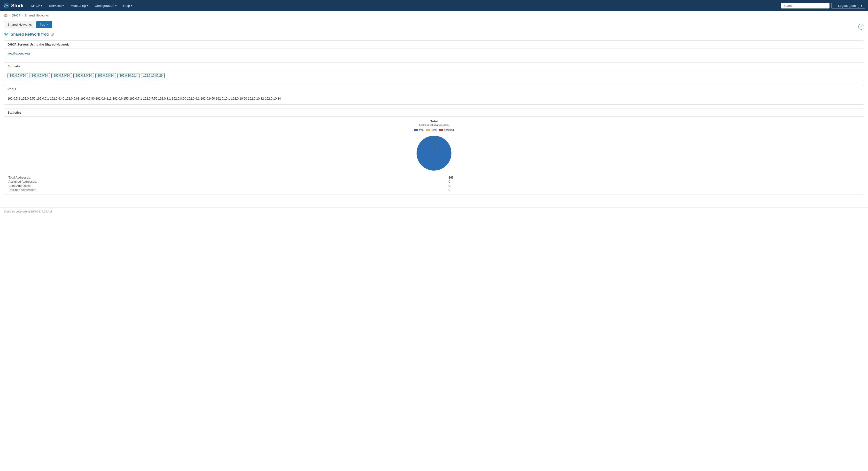 This screenshot has height=471, width=868. I want to click on legend-used: used, so click(431, 130).